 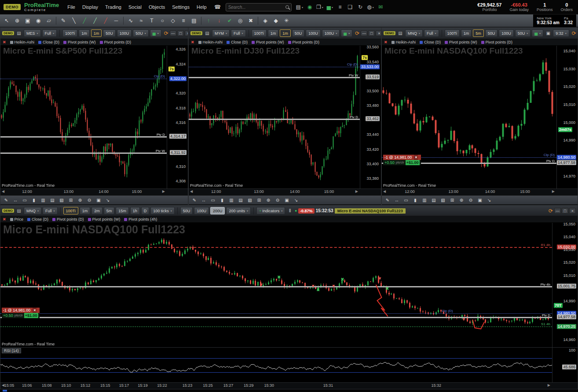 I want to click on ray-line-icon: ╱, so click(x=95, y=21).